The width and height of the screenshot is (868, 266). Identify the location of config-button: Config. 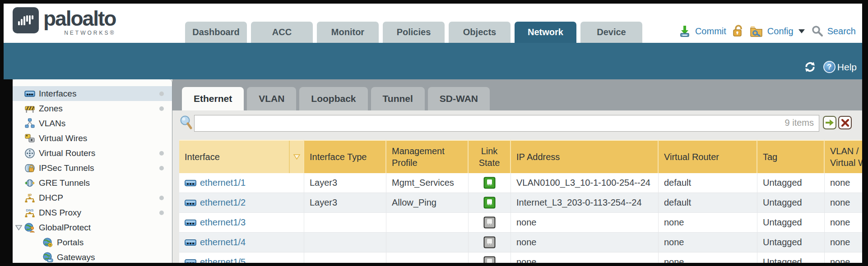
(780, 32).